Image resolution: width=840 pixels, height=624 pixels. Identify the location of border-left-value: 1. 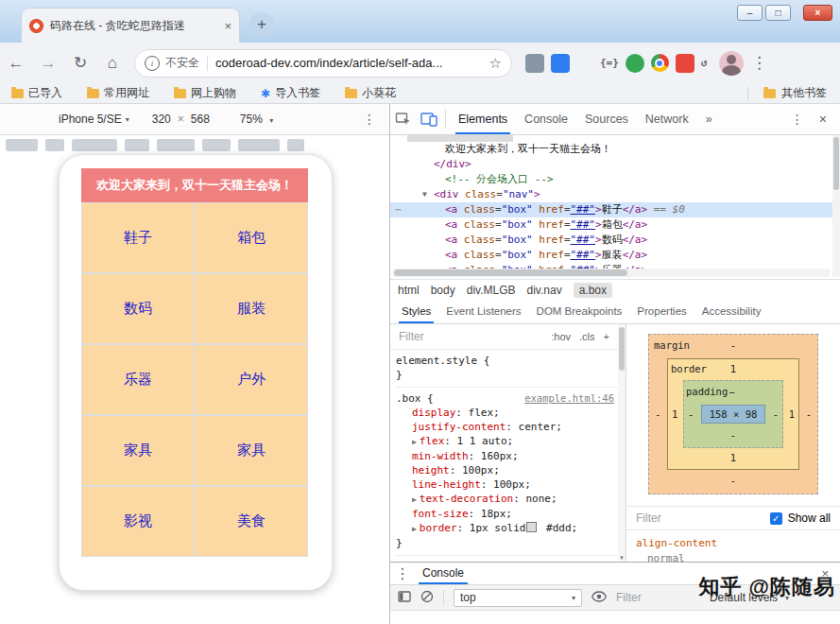
(675, 414).